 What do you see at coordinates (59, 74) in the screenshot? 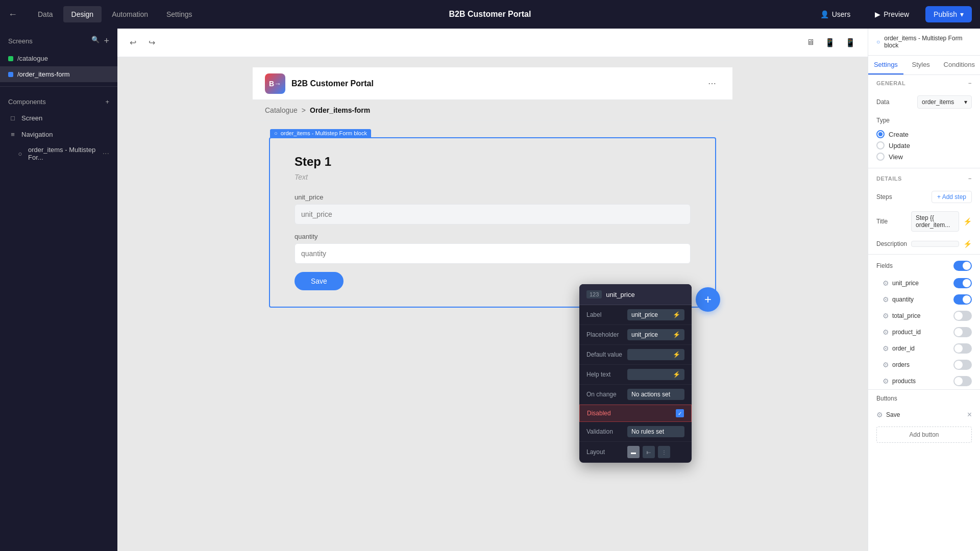
I see `screen-item-order-items-form: /order_items-form` at bounding box center [59, 74].